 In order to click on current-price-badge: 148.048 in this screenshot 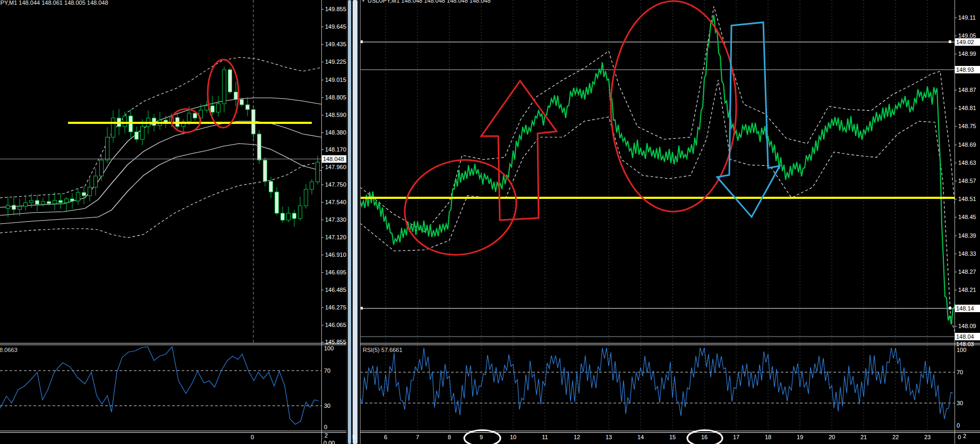, I will do `click(334, 159)`.